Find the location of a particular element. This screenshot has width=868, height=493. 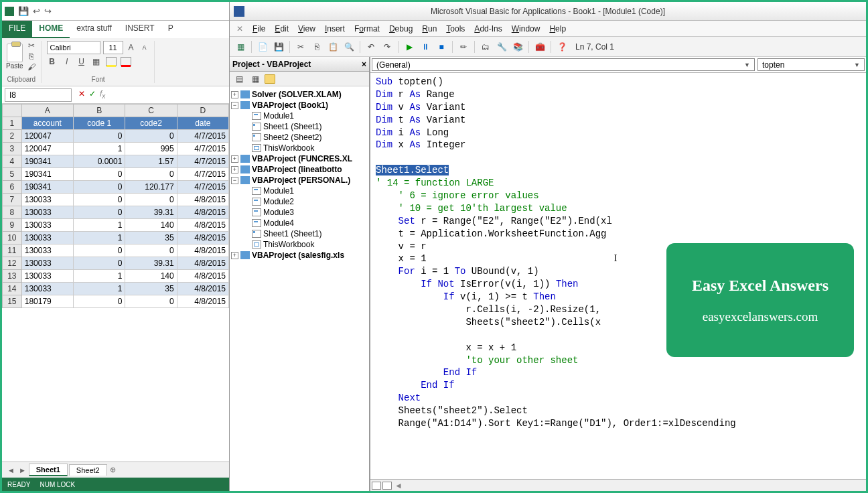

tree-personal: VBAProject (PERSONAL.) is located at coordinates (301, 180).